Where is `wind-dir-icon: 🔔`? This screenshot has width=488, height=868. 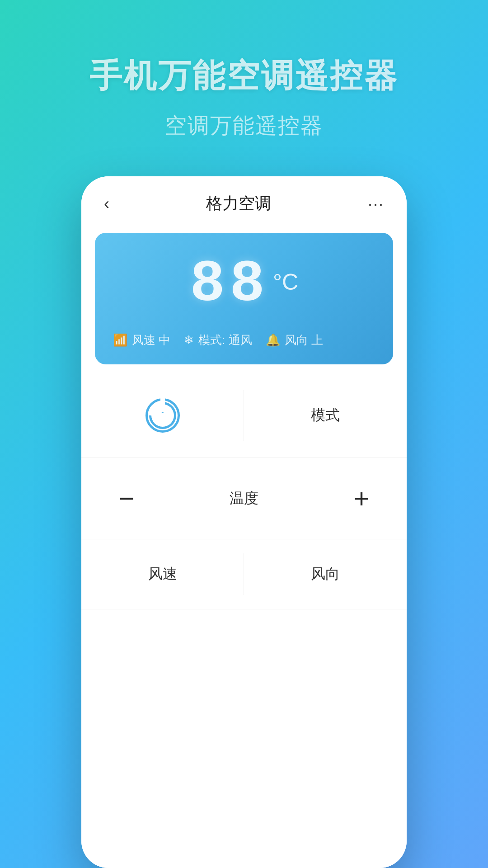
wind-dir-icon: 🔔 is located at coordinates (273, 340).